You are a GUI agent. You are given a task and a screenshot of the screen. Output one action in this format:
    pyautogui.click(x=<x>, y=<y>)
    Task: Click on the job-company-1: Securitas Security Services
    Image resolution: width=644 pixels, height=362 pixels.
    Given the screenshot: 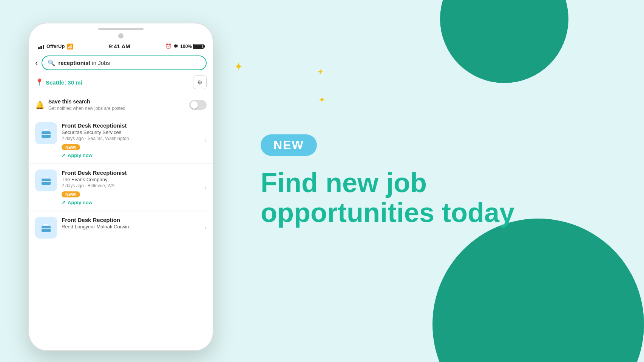 What is the action you would take?
    pyautogui.click(x=131, y=132)
    